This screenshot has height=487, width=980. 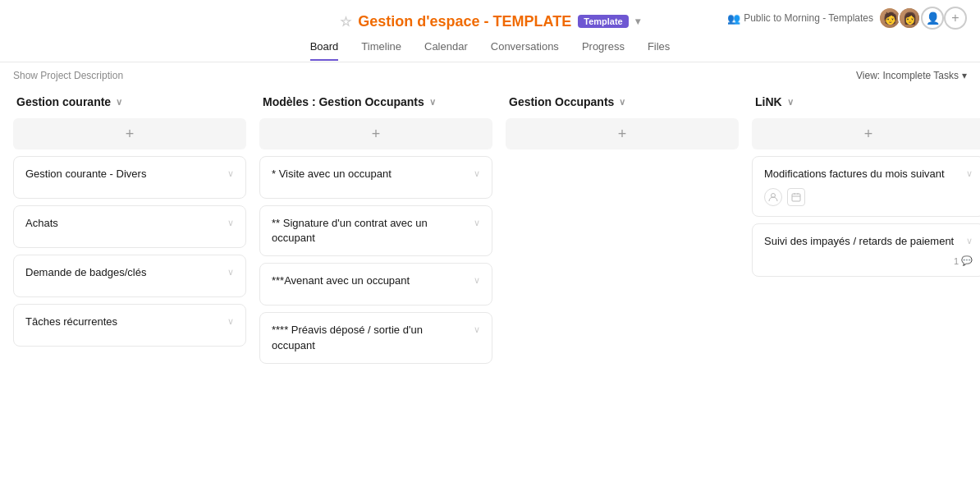 I want to click on task-card: Modifications factures du mois suivant ∨, so click(x=866, y=186).